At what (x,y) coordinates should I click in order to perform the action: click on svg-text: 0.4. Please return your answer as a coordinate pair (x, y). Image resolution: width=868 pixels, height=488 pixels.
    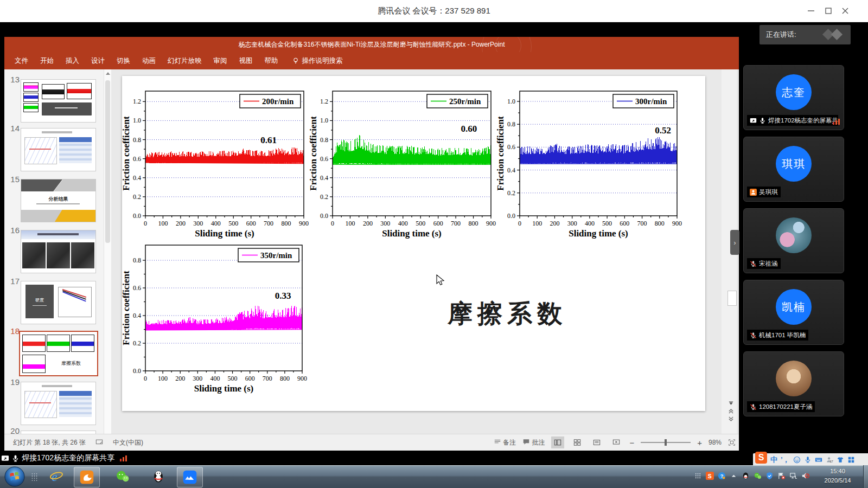
    Looking at the image, I should click on (137, 178).